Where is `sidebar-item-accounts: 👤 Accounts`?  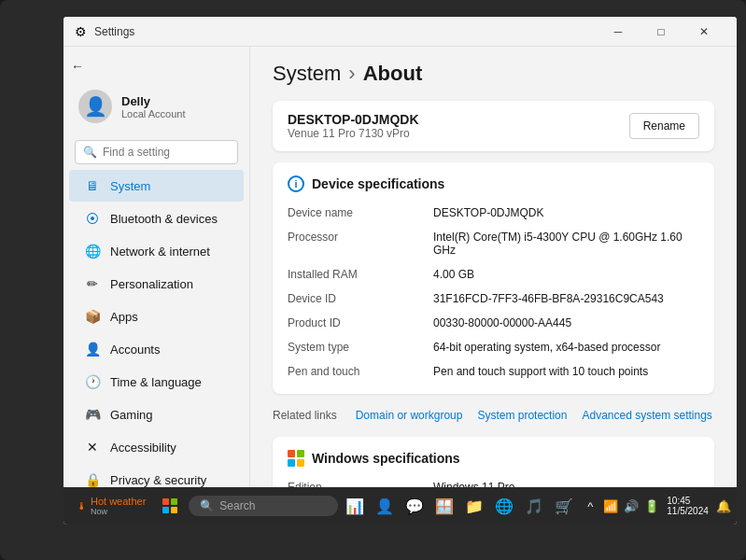 sidebar-item-accounts: 👤 Accounts is located at coordinates (157, 349).